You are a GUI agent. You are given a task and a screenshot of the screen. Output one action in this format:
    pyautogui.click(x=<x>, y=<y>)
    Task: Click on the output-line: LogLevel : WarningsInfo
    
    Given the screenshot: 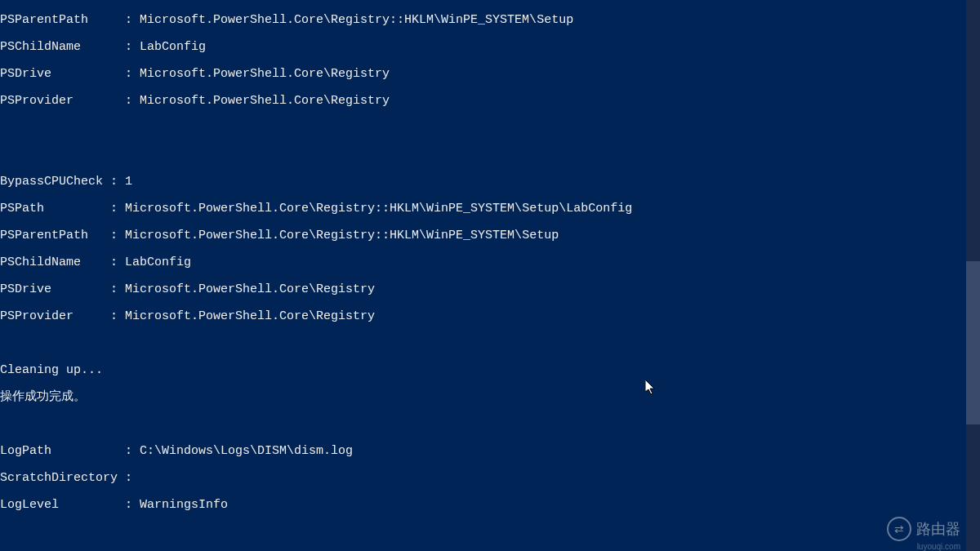 What is the action you would take?
    pyautogui.click(x=482, y=506)
    